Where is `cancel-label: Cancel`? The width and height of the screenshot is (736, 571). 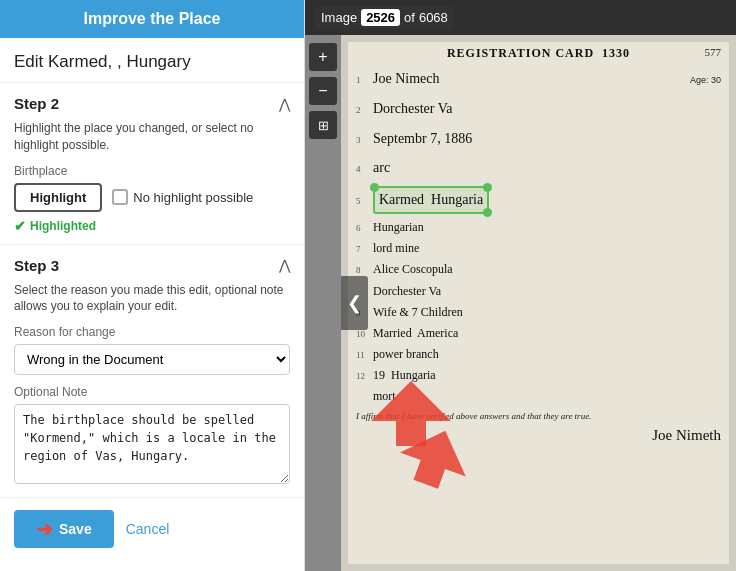 cancel-label: Cancel is located at coordinates (148, 529).